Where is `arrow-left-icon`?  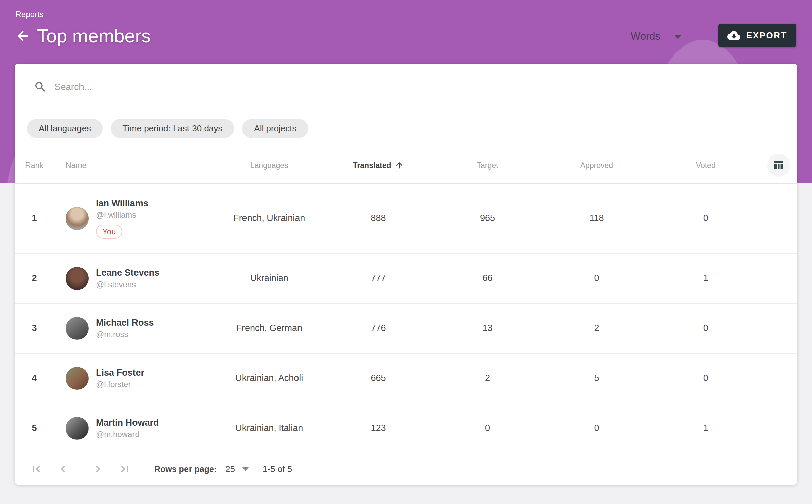
arrow-left-icon is located at coordinates (23, 36).